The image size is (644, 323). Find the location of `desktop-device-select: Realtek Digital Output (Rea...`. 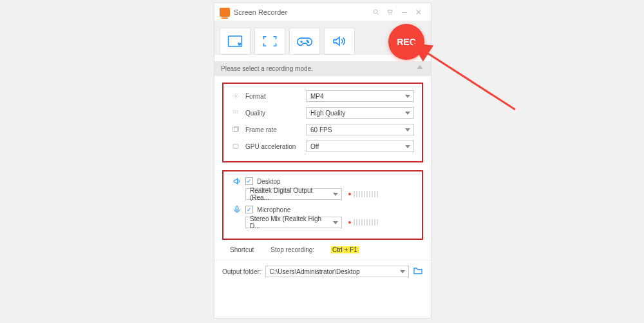

desktop-device-select: Realtek Digital Output (Rea... is located at coordinates (294, 194).